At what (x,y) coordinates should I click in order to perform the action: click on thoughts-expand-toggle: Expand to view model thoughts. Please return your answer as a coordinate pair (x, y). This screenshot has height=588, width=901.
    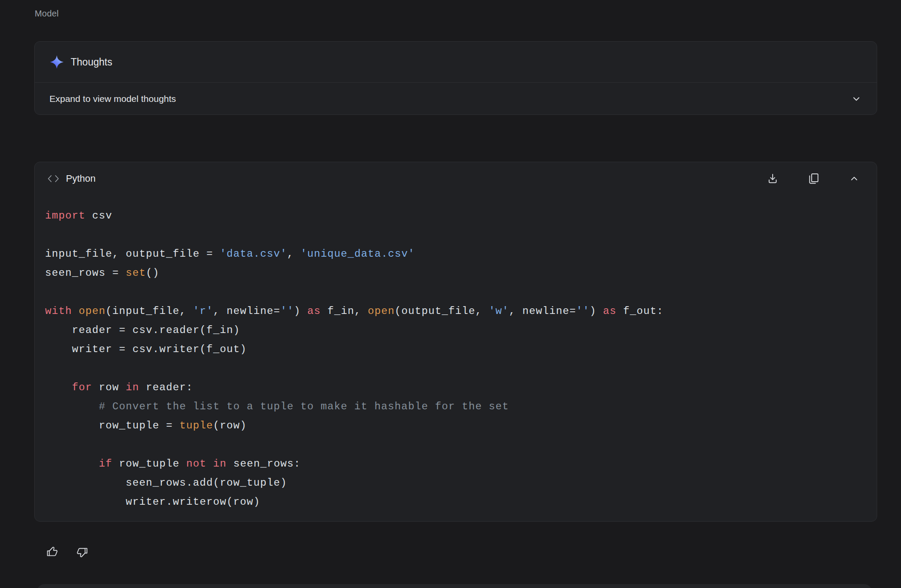
    Looking at the image, I should click on (456, 99).